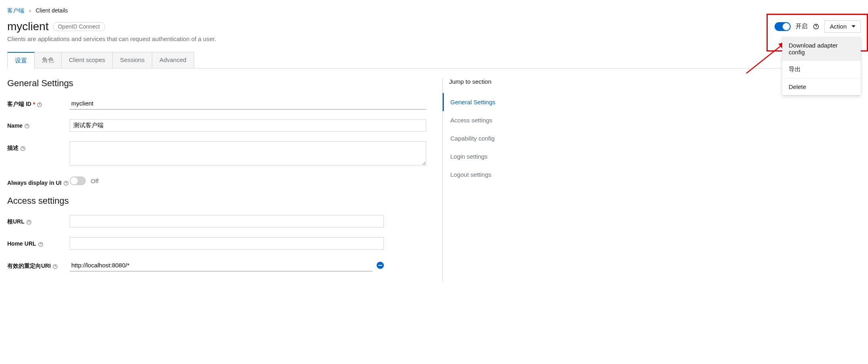  I want to click on input-root-url, so click(227, 221).